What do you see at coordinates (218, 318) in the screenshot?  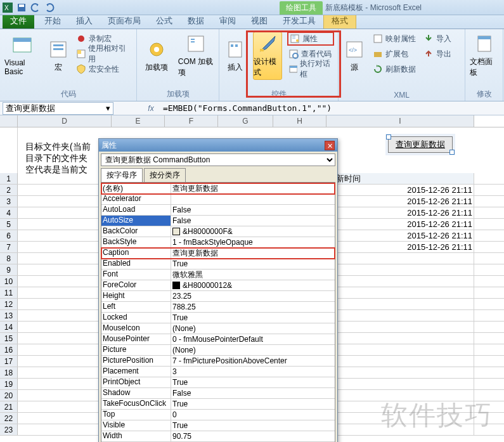 I see `property-row: LockedTrue` at bounding box center [218, 318].